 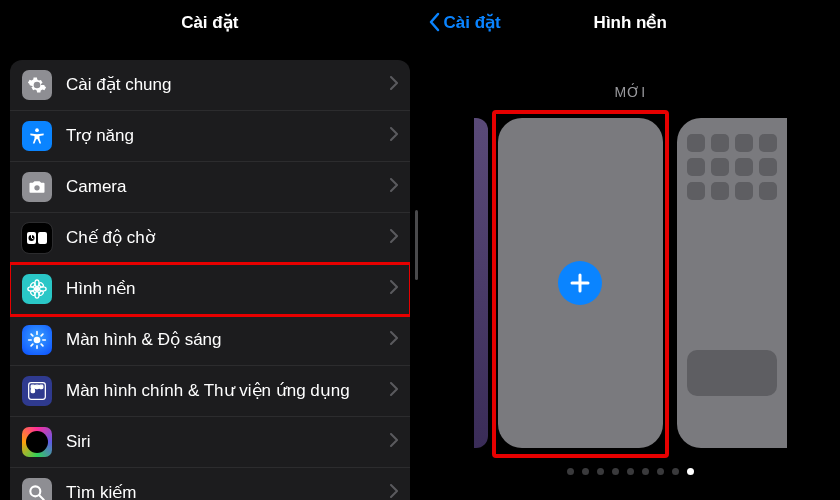 I want to click on flower-icon, so click(x=37, y=289).